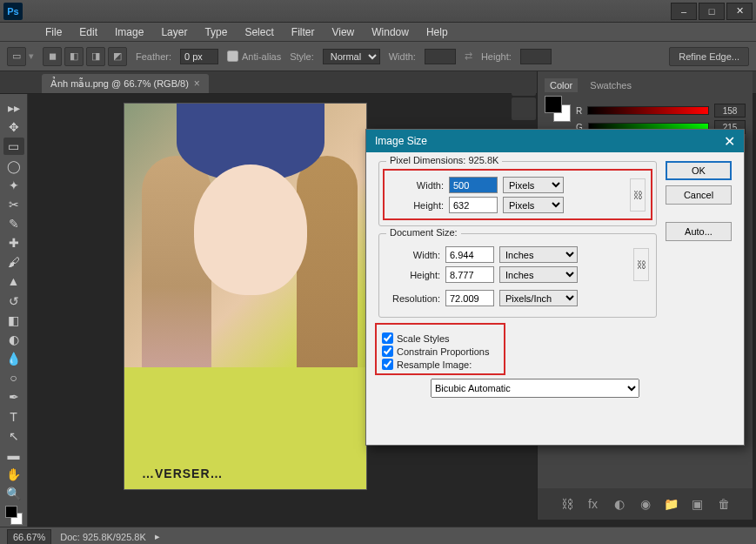 This screenshot has height=544, width=756. I want to click on adjust-icon: ◉, so click(646, 504).